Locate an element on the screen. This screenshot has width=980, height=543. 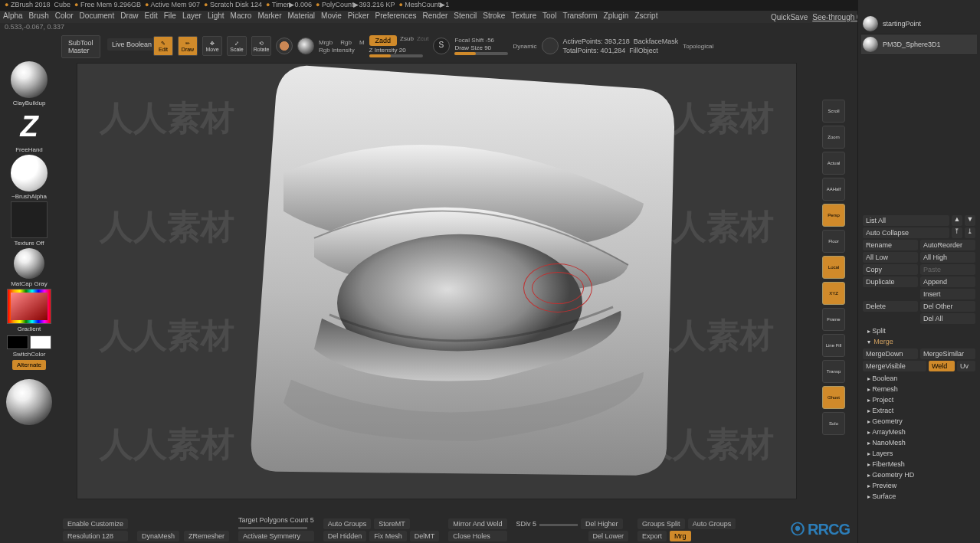
alternate-button: Alternate is located at coordinates (29, 365).